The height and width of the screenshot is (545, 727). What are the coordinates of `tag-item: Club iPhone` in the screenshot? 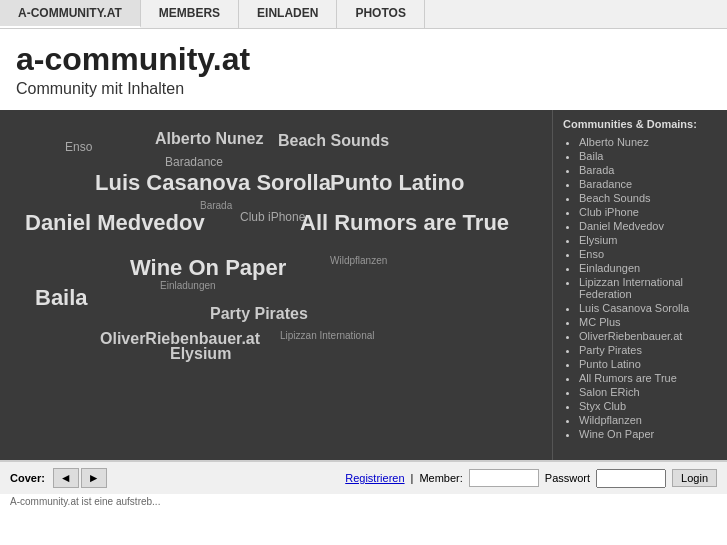 It's located at (272, 217).